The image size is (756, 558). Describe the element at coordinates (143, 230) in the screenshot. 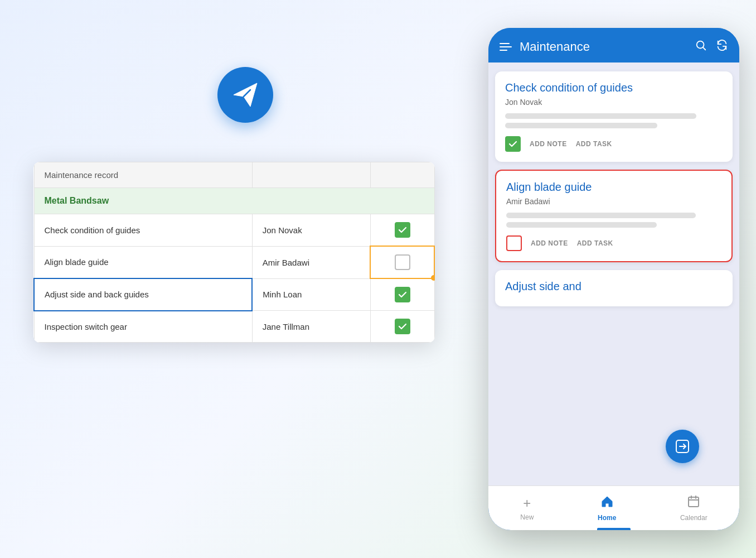

I see `task-cell: Check condition of guides` at that location.